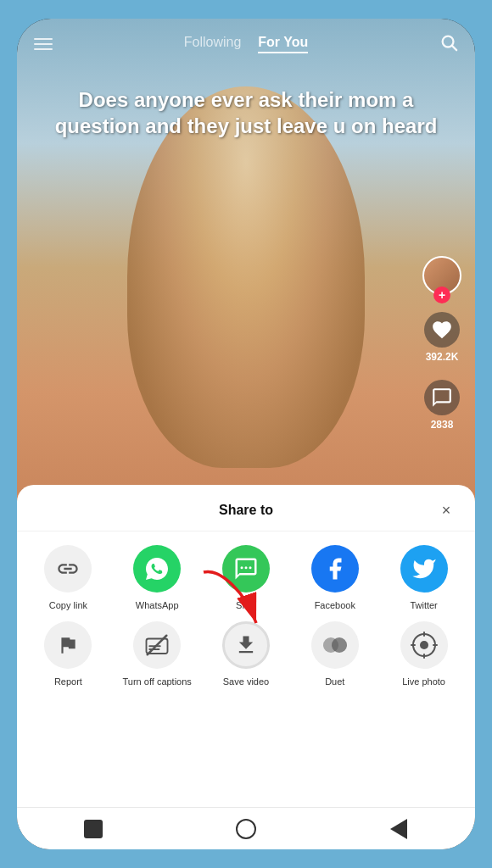 The height and width of the screenshot is (868, 492). What do you see at coordinates (213, 44) in the screenshot?
I see `tab-following: Following` at bounding box center [213, 44].